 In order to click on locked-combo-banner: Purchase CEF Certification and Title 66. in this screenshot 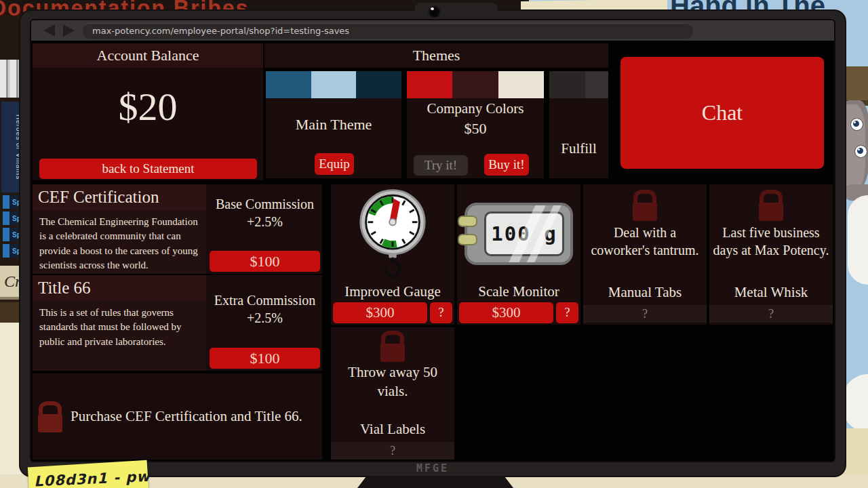, I will do `click(178, 416)`.